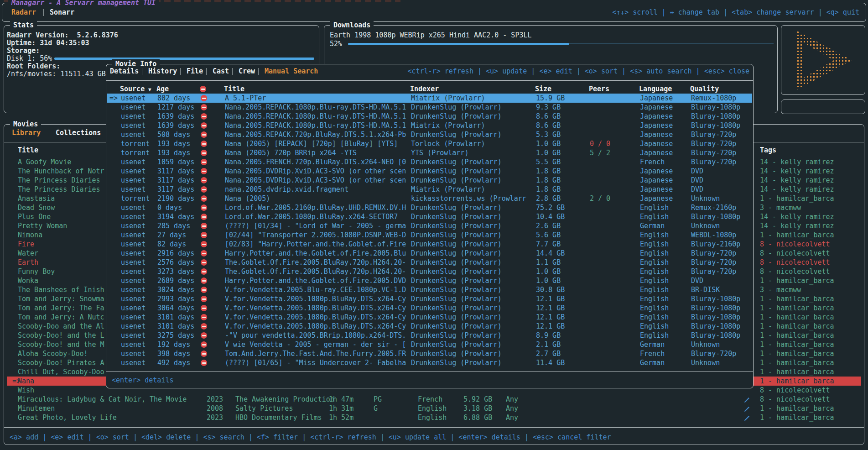 Image resolution: width=868 pixels, height=450 pixels. I want to click on movies-tab-divider, so click(49, 133).